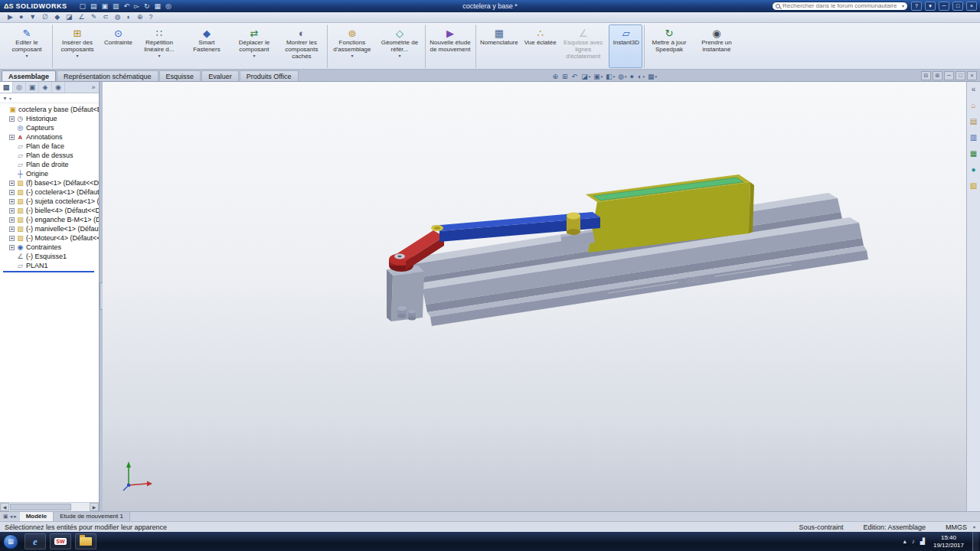 The height and width of the screenshot is (551, 980). Describe the element at coordinates (11, 17) in the screenshot. I see `play-icon: ▶` at that location.